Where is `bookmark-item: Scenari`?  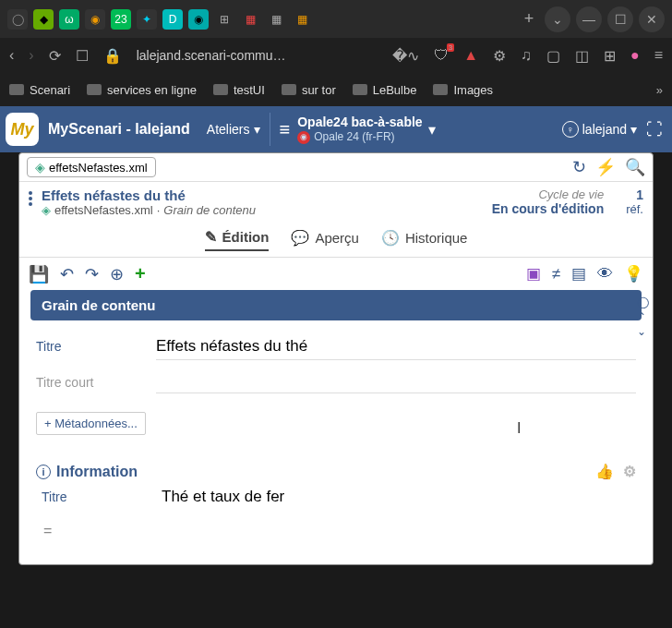
bookmark-item: Scenari is located at coordinates (40, 91).